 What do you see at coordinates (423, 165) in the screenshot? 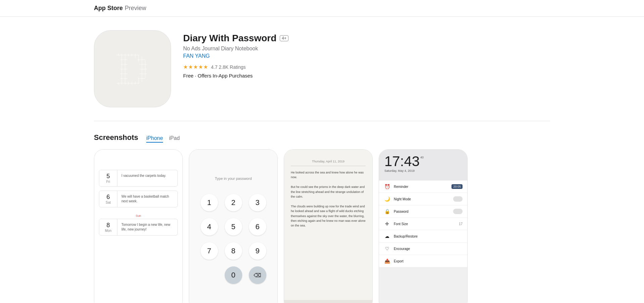
I see `ss4-lockscreen: 17:43 40 Saturday, May 4, 2019` at bounding box center [423, 165].